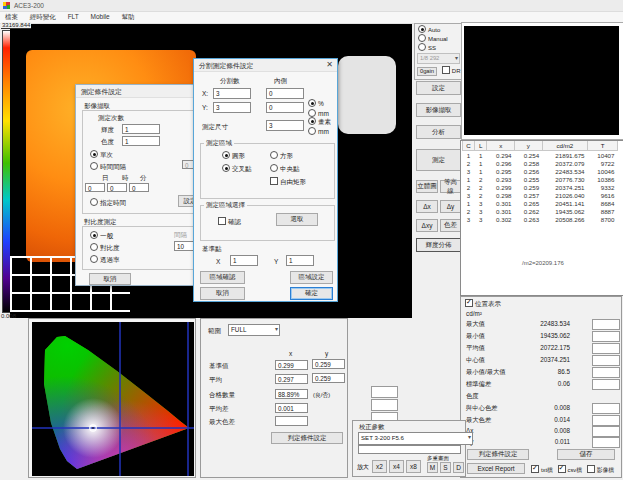 This screenshot has height=480, width=623. Describe the element at coordinates (410, 450) in the screenshot. I see `calibration-extra-field` at that location.